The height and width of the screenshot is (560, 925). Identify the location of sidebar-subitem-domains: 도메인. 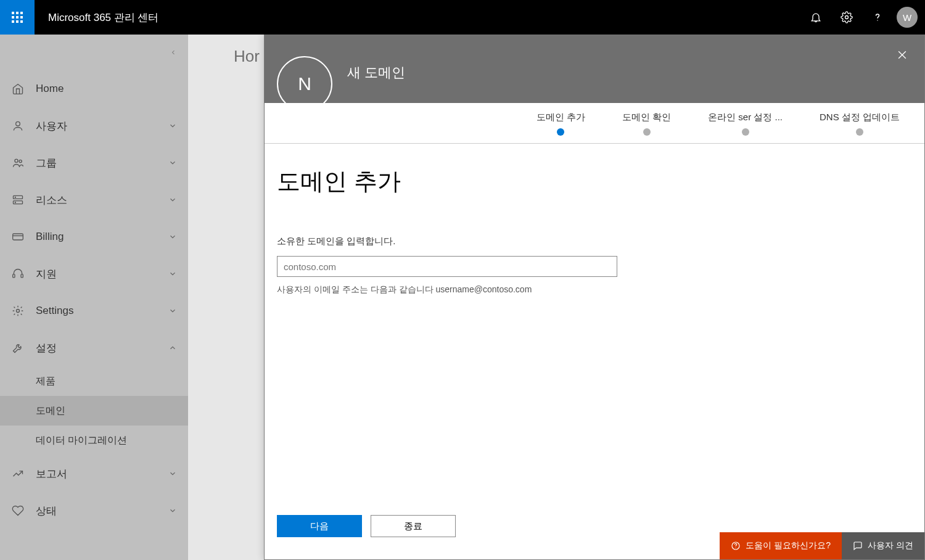
(94, 411).